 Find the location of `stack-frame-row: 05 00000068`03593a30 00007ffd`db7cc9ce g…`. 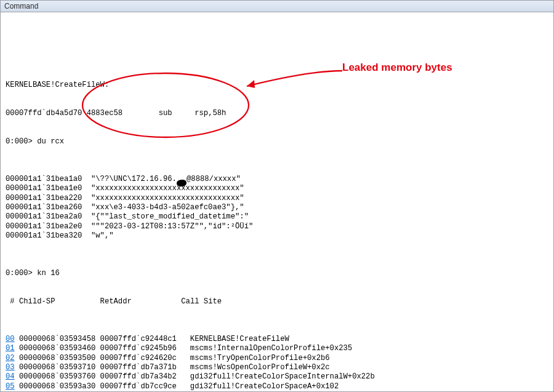

stack-frame-row: 05 00000068`03593a30 00007ffd`db7cc9ce g… is located at coordinates (277, 386).